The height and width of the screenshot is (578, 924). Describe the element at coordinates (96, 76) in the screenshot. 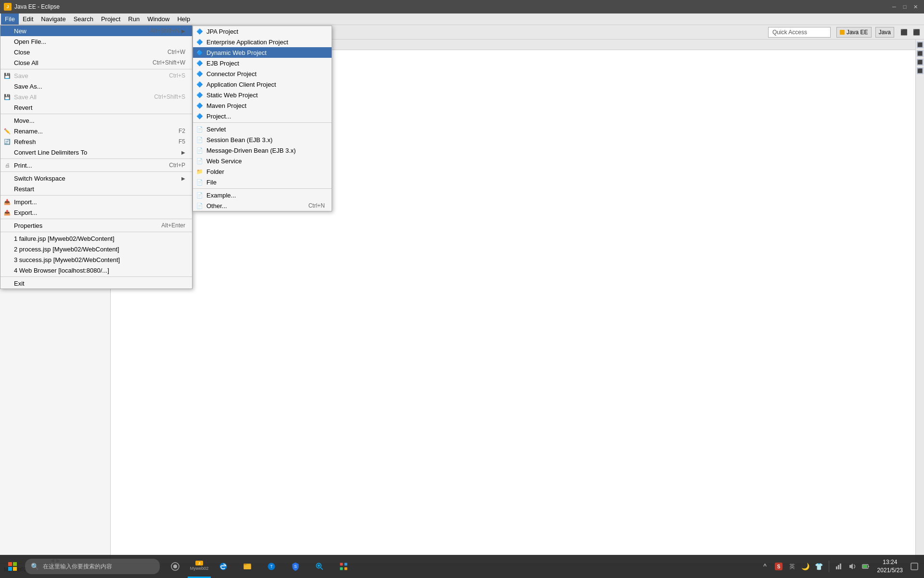

I see `file-menu-item-save: 💾 Save Ctrl+S` at that location.